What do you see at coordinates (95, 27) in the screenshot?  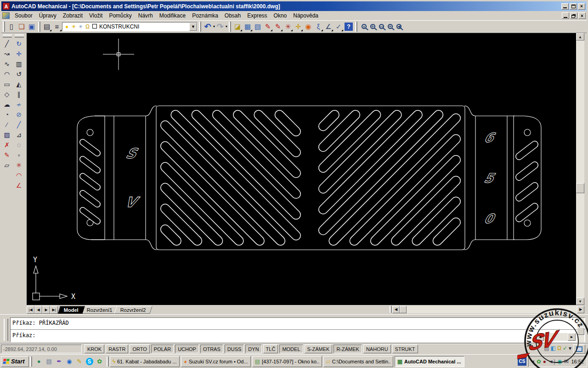 I see `color-swatch` at bounding box center [95, 27].